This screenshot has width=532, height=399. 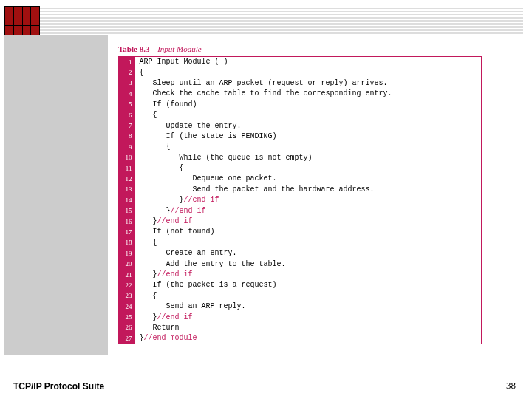 What do you see at coordinates (127, 115) in the screenshot?
I see `line-number: 6` at bounding box center [127, 115].